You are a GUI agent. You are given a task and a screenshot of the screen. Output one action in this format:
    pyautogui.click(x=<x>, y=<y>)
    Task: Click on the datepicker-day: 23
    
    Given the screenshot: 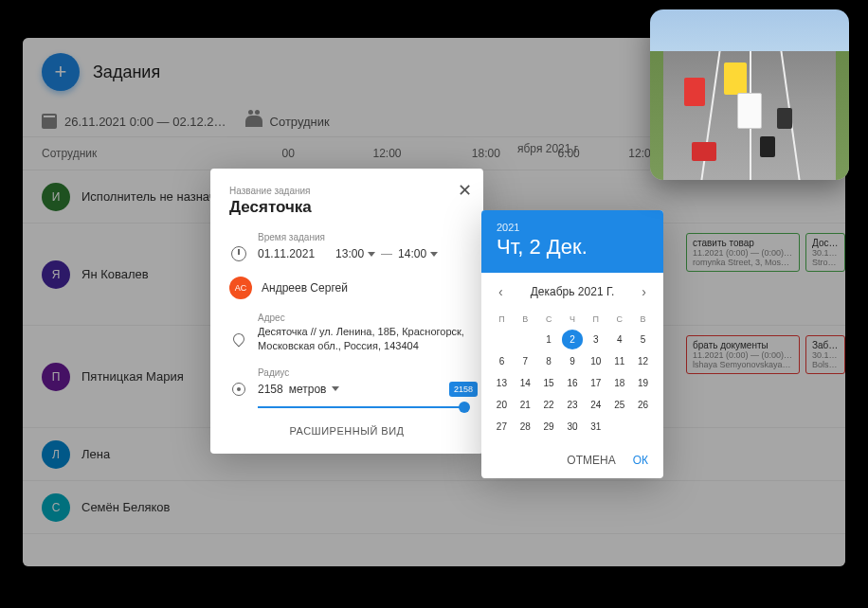 What is the action you would take?
    pyautogui.click(x=572, y=405)
    